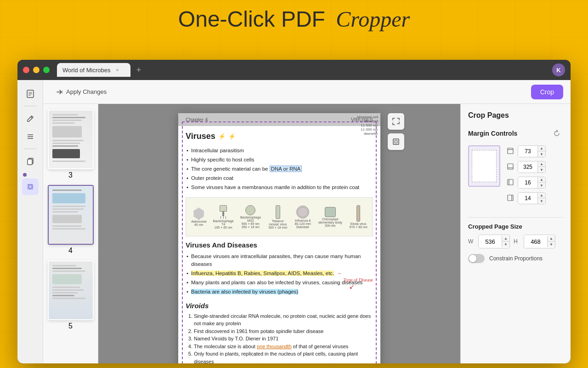 The width and height of the screenshot is (588, 368). Describe the element at coordinates (542, 149) in the screenshot. I see `margin-top-increment: ▲` at that location.